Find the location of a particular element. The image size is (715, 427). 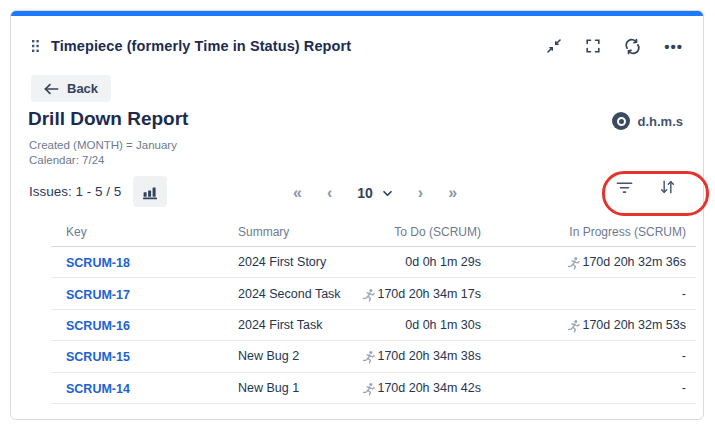

filter-icon is located at coordinates (624, 187).